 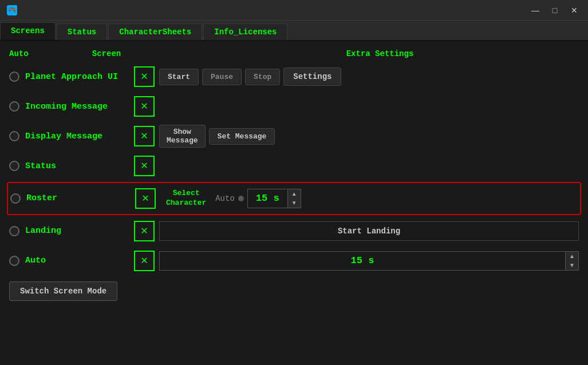 What do you see at coordinates (155, 32) in the screenshot?
I see `tab-charactersheets: CharacterSheets` at bounding box center [155, 32].